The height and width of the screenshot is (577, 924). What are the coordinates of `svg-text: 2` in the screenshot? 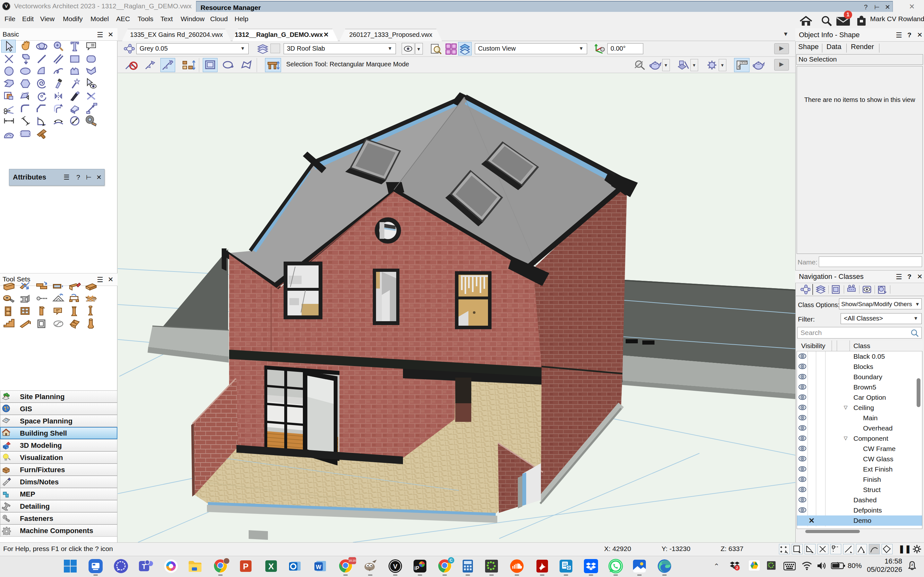 It's located at (737, 568).